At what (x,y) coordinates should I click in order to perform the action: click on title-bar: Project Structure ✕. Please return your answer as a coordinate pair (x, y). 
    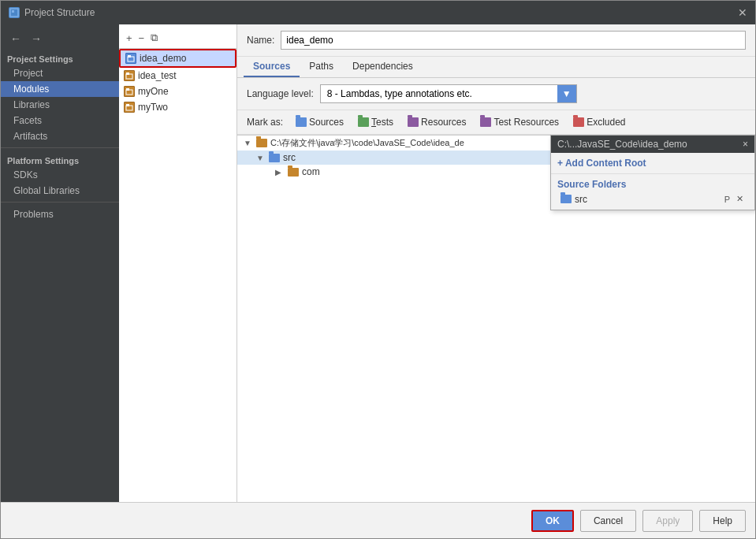
    Looking at the image, I should click on (378, 13).